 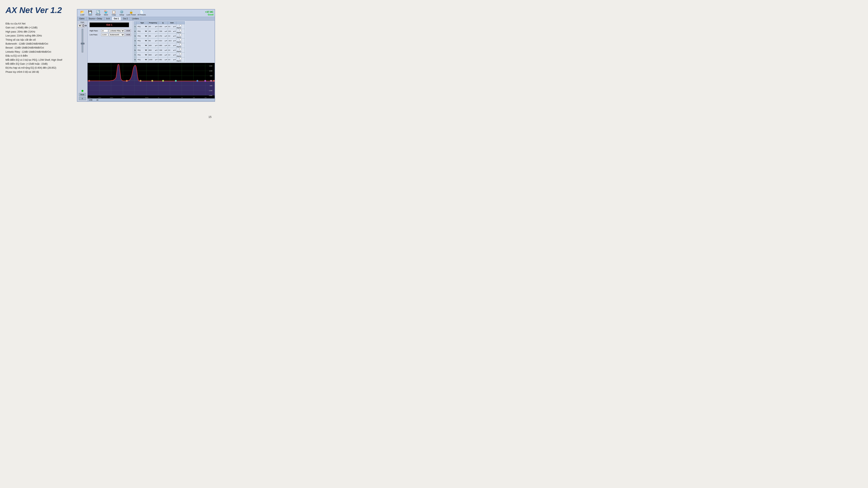 I want to click on tab-limiters: Limiters, so click(x=135, y=19).